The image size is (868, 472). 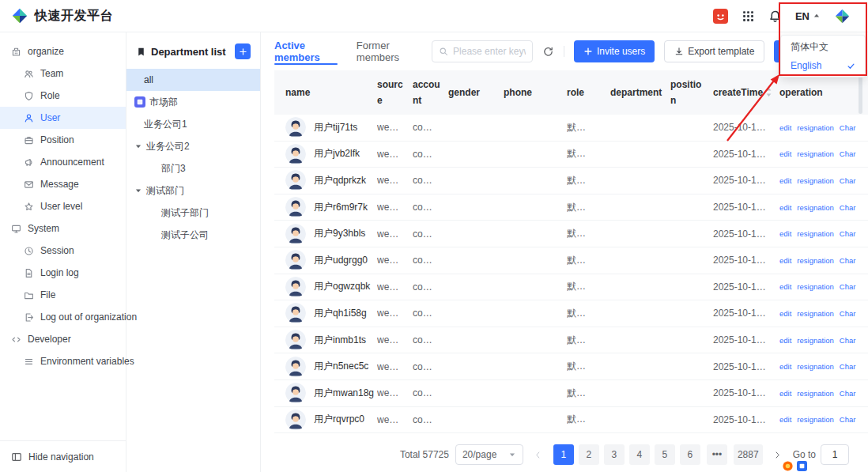 What do you see at coordinates (564, 455) in the screenshot?
I see `page-button-1: 1` at bounding box center [564, 455].